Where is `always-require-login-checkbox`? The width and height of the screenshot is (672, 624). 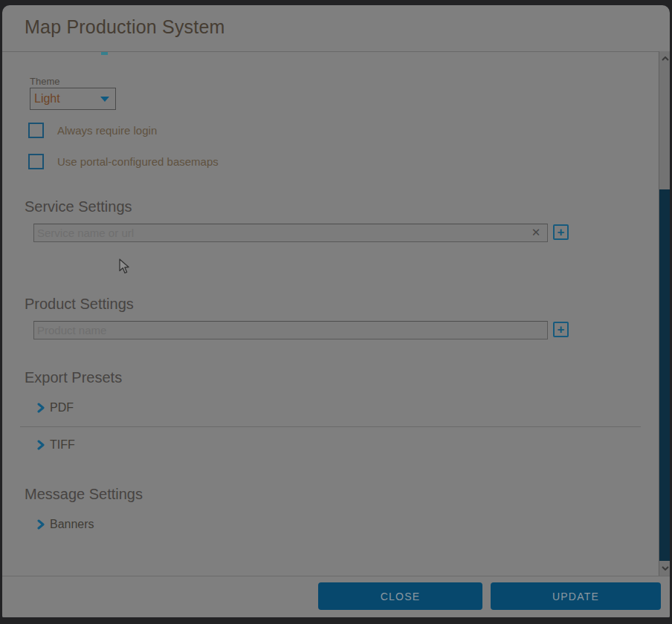
always-require-login-checkbox is located at coordinates (36, 131).